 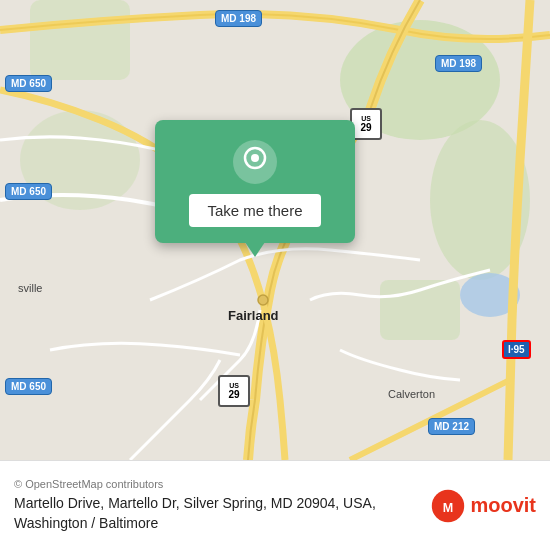 I want to click on moovit-text: moovit, so click(x=503, y=506).